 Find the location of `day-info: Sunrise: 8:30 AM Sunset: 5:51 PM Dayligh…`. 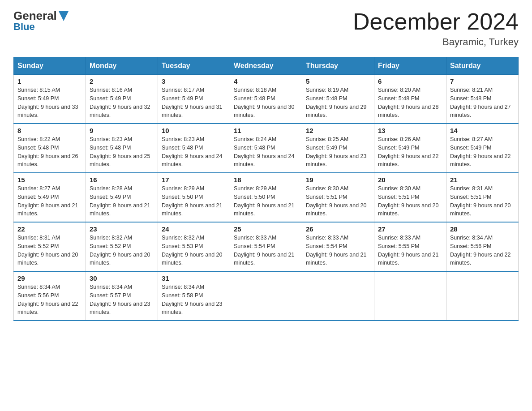

day-info: Sunrise: 8:30 AM Sunset: 5:51 PM Dayligh… is located at coordinates (410, 201).